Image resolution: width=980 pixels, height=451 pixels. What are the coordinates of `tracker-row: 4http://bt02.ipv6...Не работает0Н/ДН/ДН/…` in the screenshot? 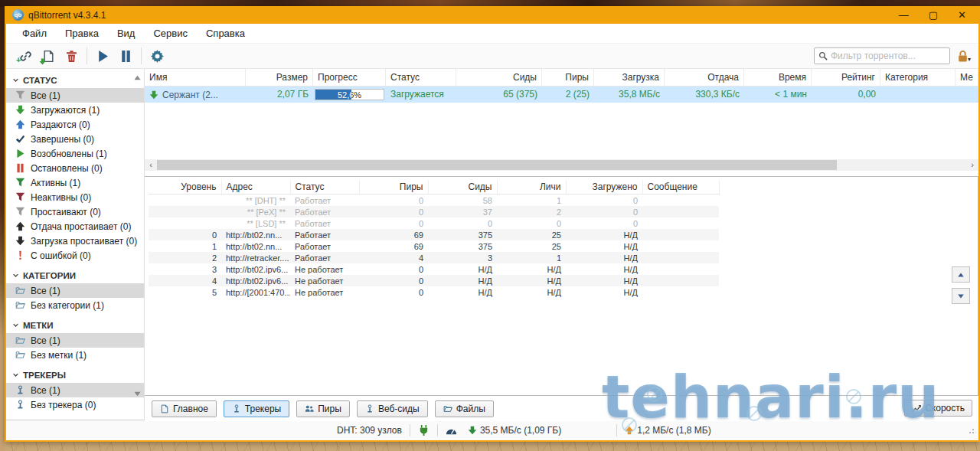 It's located at (433, 280).